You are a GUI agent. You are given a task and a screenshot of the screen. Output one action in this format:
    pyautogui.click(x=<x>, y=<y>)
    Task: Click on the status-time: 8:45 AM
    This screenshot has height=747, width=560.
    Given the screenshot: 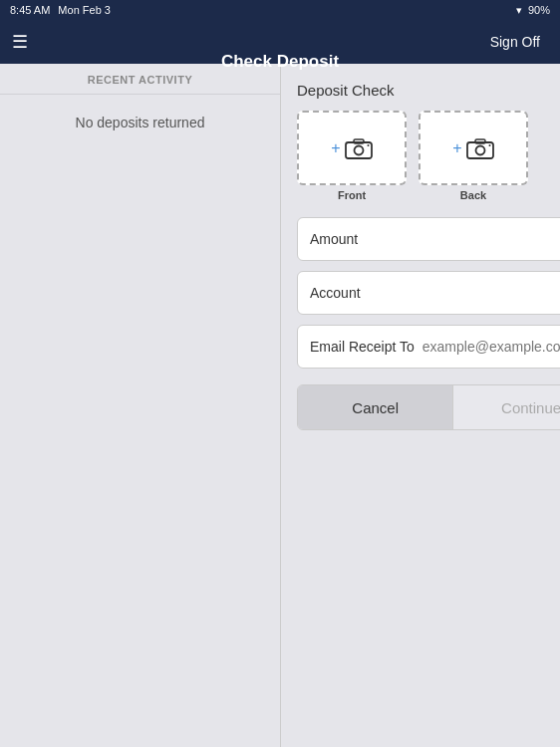 What is the action you would take?
    pyautogui.click(x=30, y=10)
    